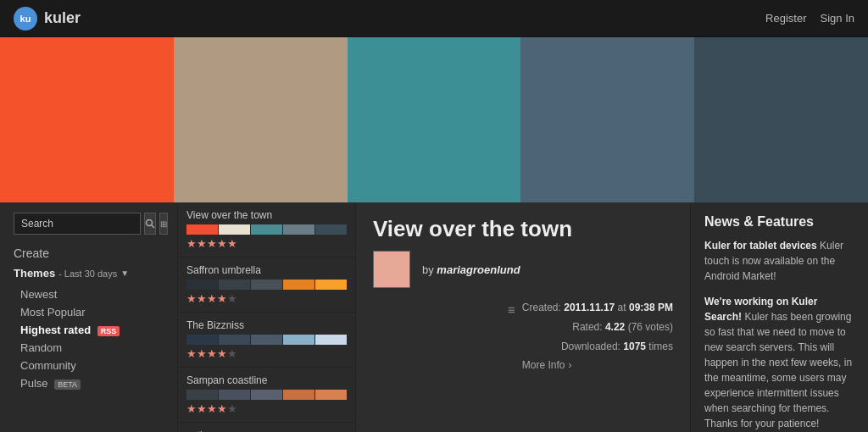  I want to click on created-label: Created:, so click(542, 307).